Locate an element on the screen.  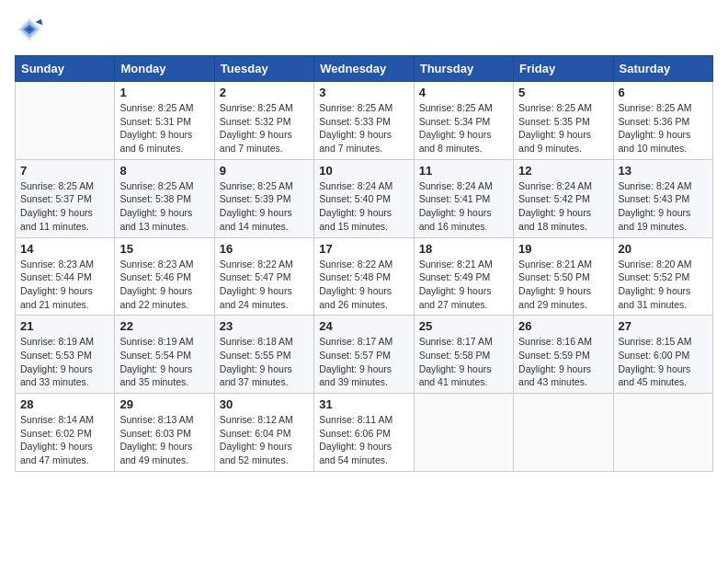
day-number: 21 is located at coordinates (64, 326).